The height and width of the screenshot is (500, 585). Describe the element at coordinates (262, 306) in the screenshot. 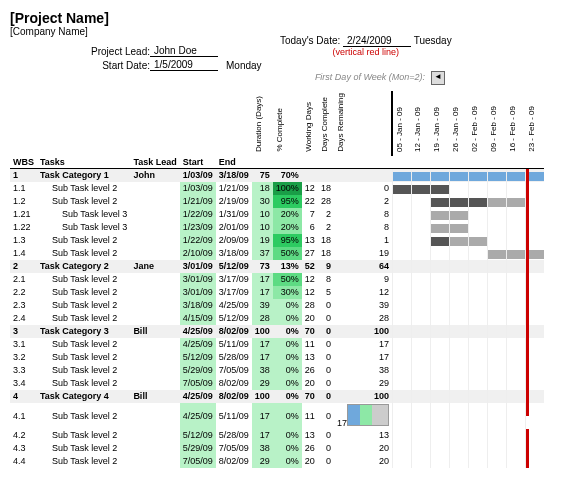

I see `duration-cell: 39` at that location.